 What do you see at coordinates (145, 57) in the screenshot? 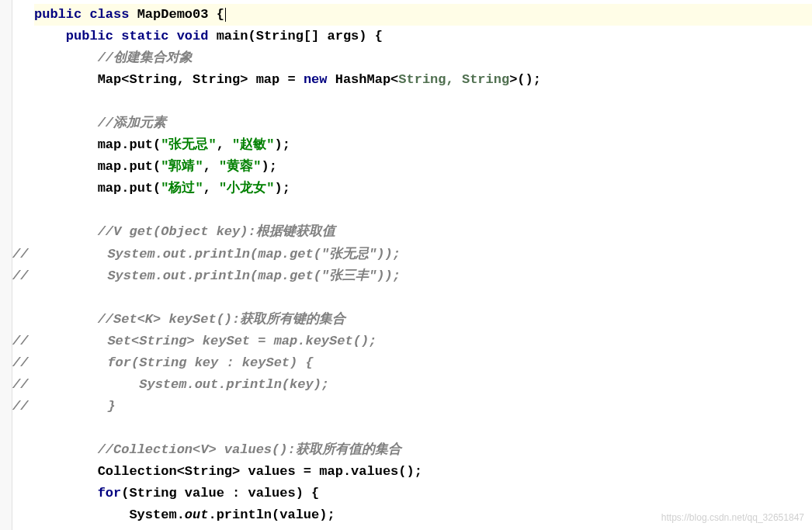
I see `comment: //创建集合对象` at bounding box center [145, 57].